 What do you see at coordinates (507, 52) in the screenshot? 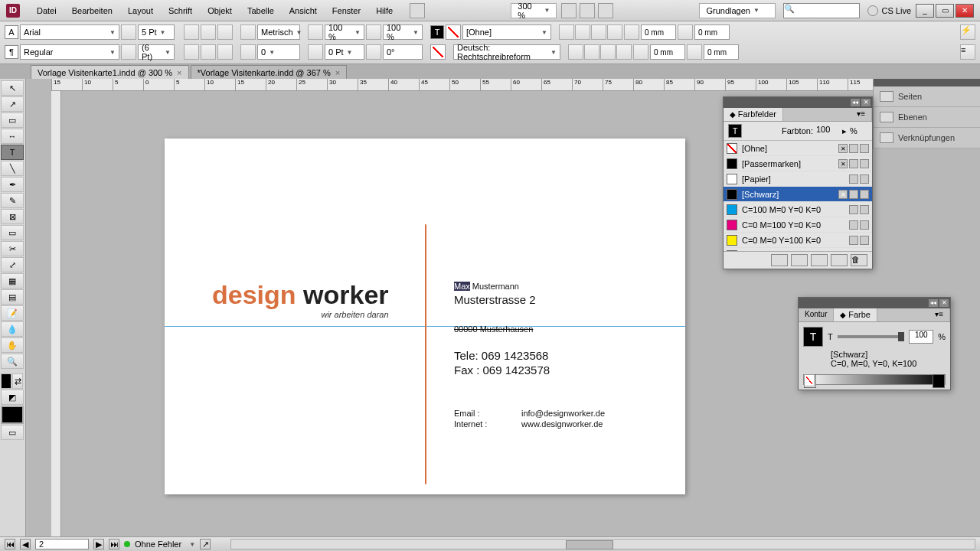
I see `language-field: Deutsch: Rechtschreibreform▼` at bounding box center [507, 52].